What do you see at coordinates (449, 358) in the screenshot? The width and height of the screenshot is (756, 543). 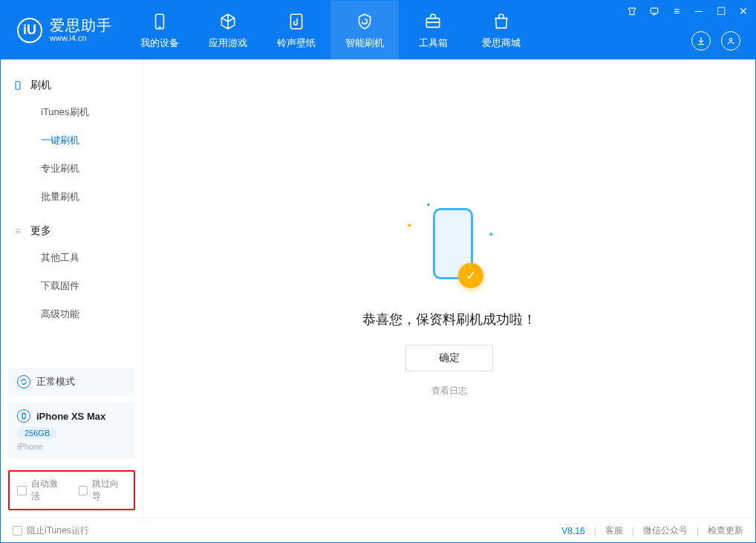 I see `ok-button: 确定` at bounding box center [449, 358].